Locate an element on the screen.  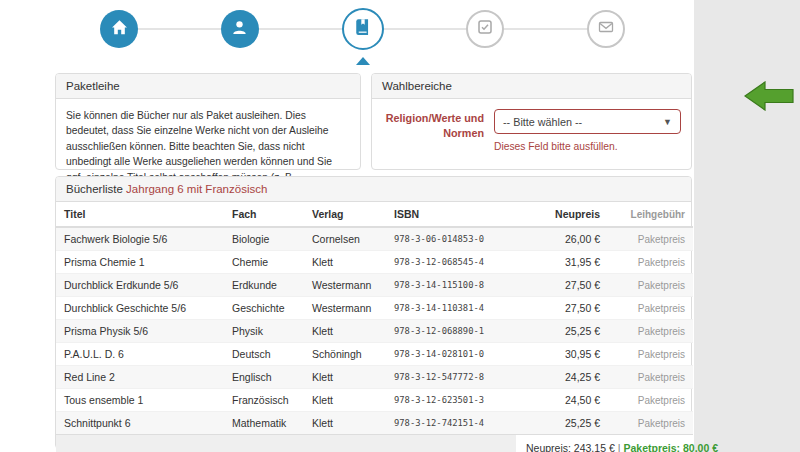
mail-icon is located at coordinates (606, 29).